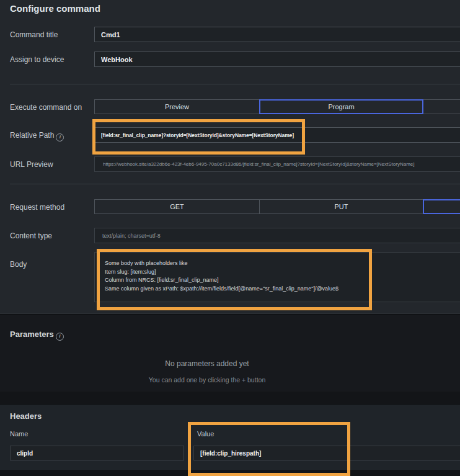 Image resolution: width=460 pixels, height=476 pixels. What do you see at coordinates (277, 236) in the screenshot?
I see `content-type-input` at bounding box center [277, 236].